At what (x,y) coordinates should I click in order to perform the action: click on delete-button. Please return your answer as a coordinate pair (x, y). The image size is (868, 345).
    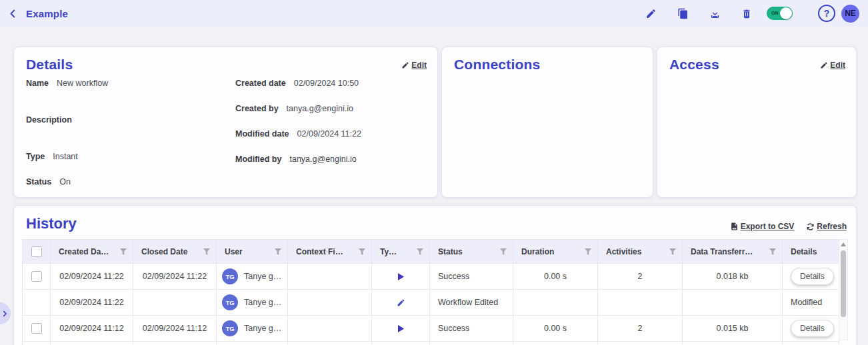
    Looking at the image, I should click on (747, 13).